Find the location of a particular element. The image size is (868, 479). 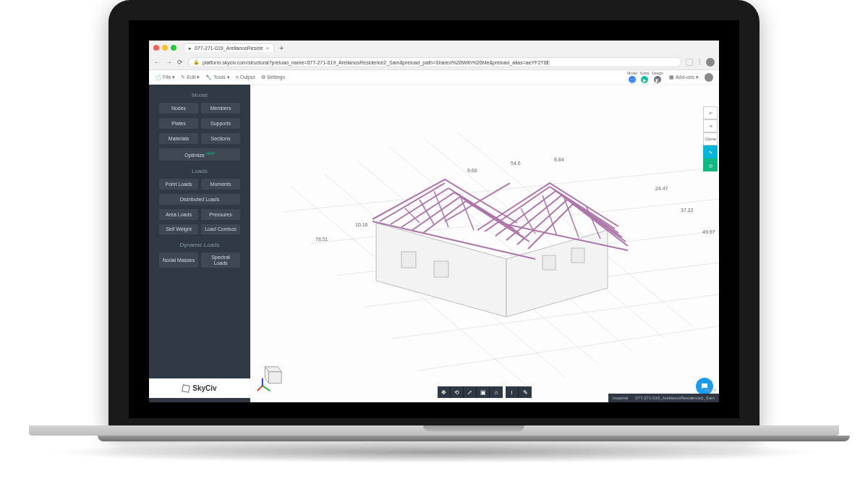

version-label: v5.7.4 is located at coordinates (710, 390).